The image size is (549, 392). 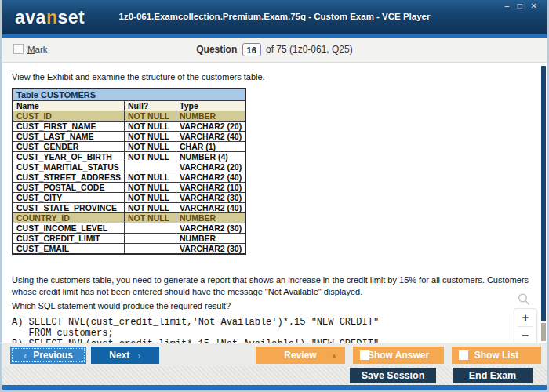 I want to click on table-row: CUST_INCOME_LEVELVARCHAR2 (30), so click(x=129, y=227).